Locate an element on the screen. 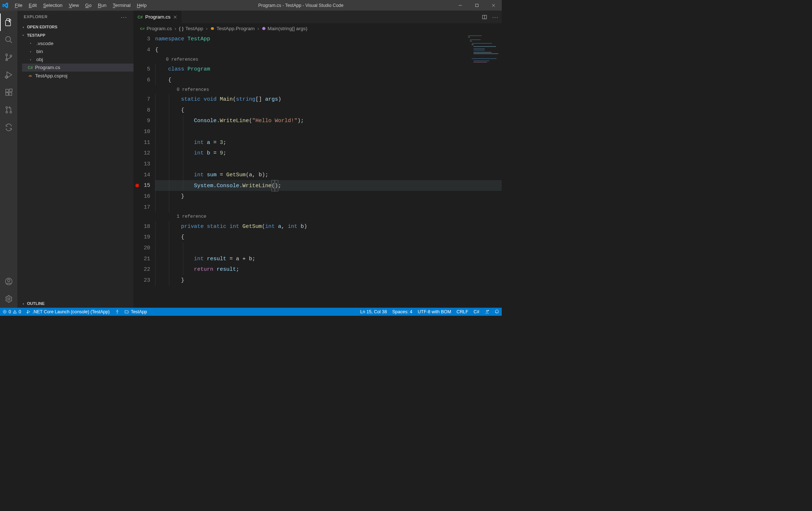 This screenshot has height=511, width=812. maximize-button is located at coordinates (477, 5).